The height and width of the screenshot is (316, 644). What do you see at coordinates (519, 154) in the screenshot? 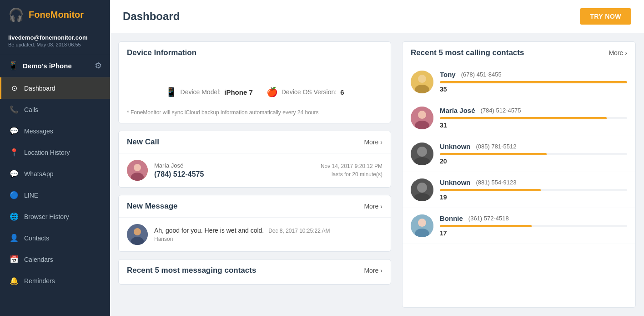
I see `contact-row-unknown1: Unknown (085) 781-5512 20` at bounding box center [519, 154].